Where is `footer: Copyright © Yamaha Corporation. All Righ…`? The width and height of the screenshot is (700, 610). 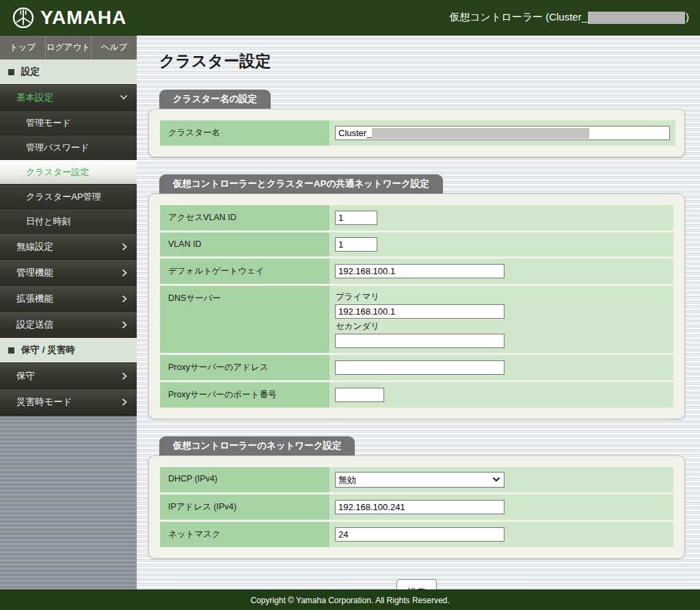
footer: Copyright © Yamaha Corporation. All Righ… is located at coordinates (350, 600).